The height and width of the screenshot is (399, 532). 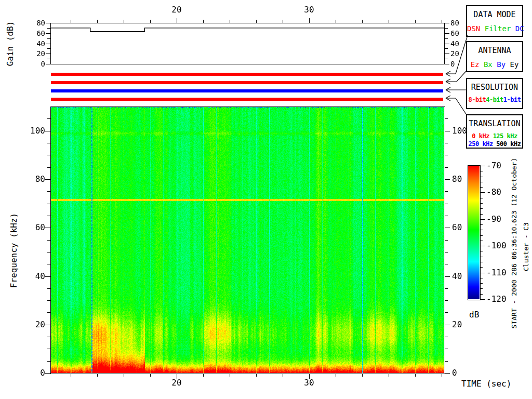 I want to click on data-mode-option: Filter, so click(x=498, y=29).